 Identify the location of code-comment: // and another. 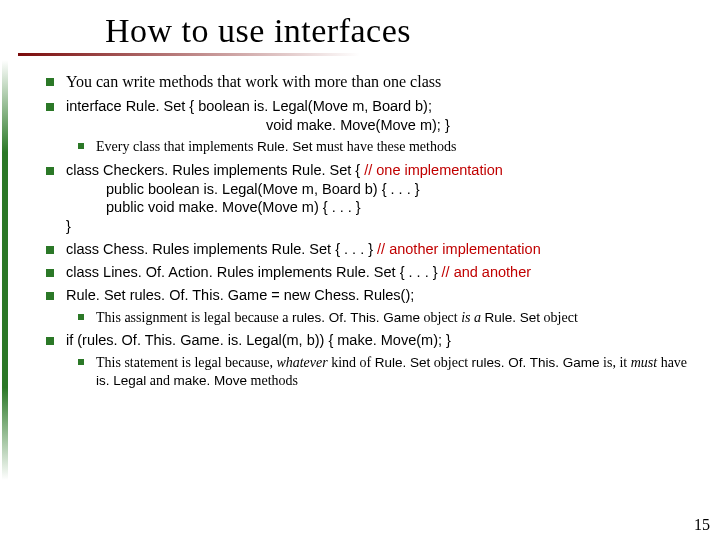
(487, 272).